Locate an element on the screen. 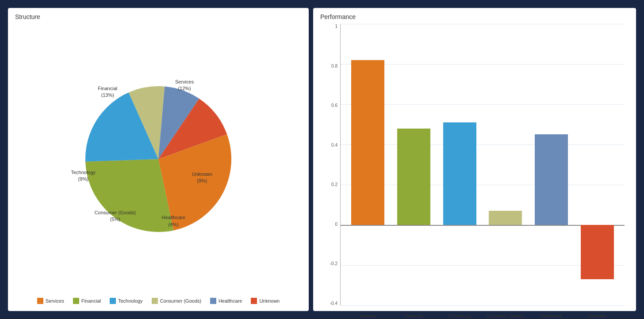 Image resolution: width=644 pixels, height=319 pixels. legend-color-services is located at coordinates (40, 301).